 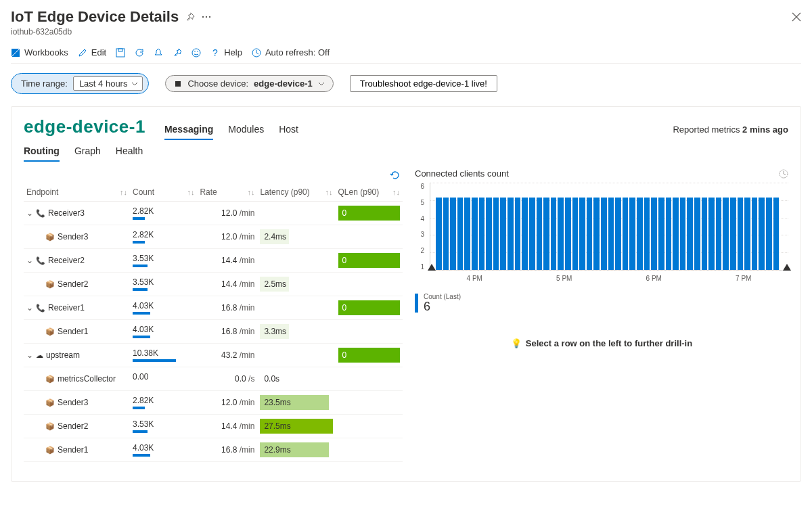 I want to click on close-icon, so click(x=796, y=17).